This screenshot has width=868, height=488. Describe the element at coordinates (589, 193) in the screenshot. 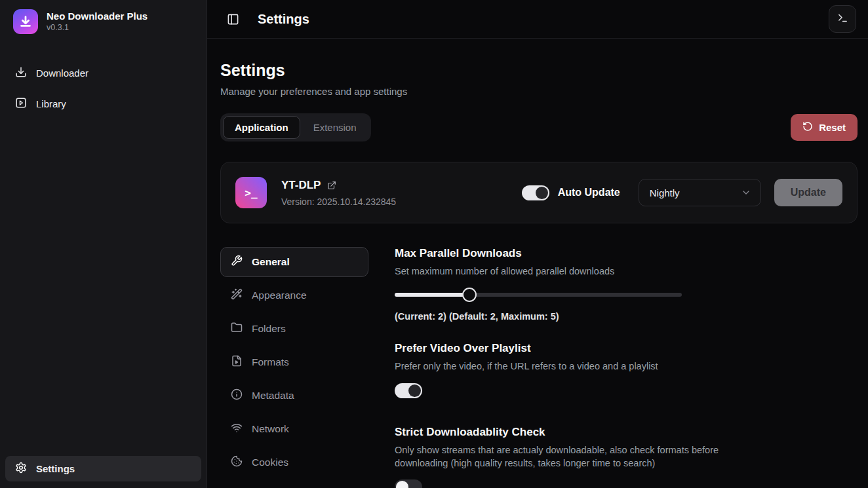

I see `auto-update-label: Auto Update` at that location.